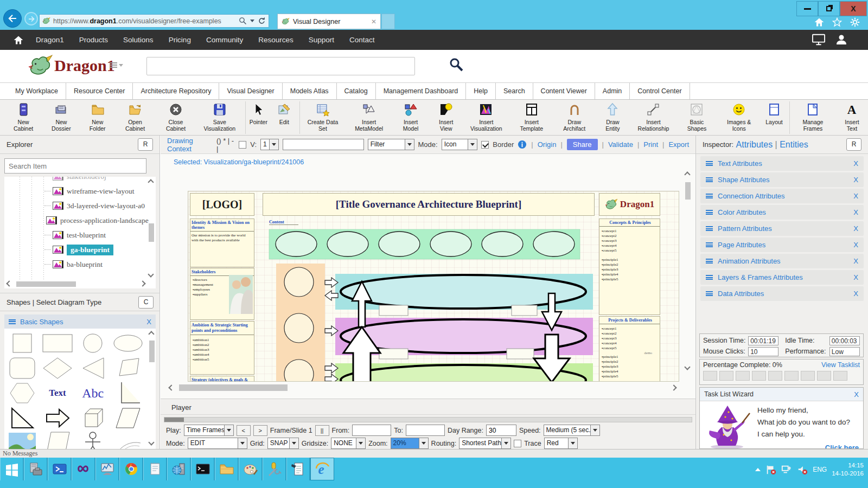  What do you see at coordinates (80, 322) in the screenshot?
I see `basic-shapes-bar: Basic Shapes X` at bounding box center [80, 322].